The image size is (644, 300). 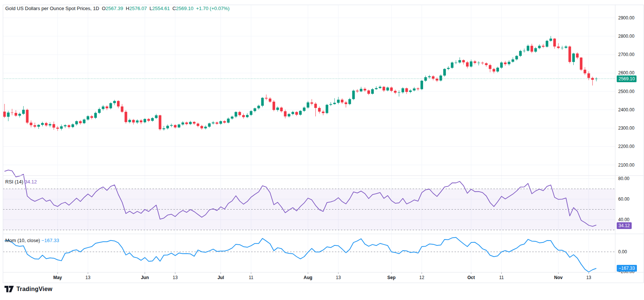 What do you see at coordinates (117, 8) in the screenshot?
I see `price-legend: Gold US Dollars per Ounce Spot Prices, 1…` at bounding box center [117, 8].